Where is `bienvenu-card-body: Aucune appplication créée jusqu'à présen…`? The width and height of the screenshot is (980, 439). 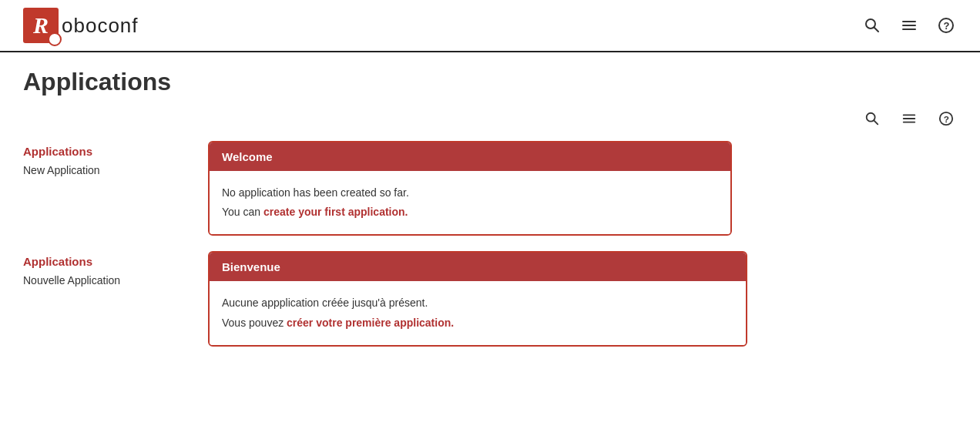
bienvenu-card-body: Aucune appplication créée jusqu'à présen… is located at coordinates (478, 313).